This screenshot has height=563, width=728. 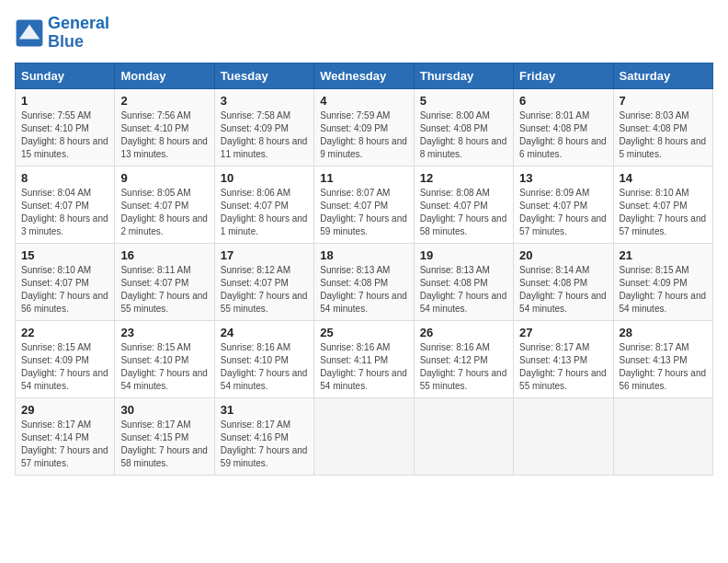 What do you see at coordinates (164, 333) in the screenshot?
I see `day-number: 23` at bounding box center [164, 333].